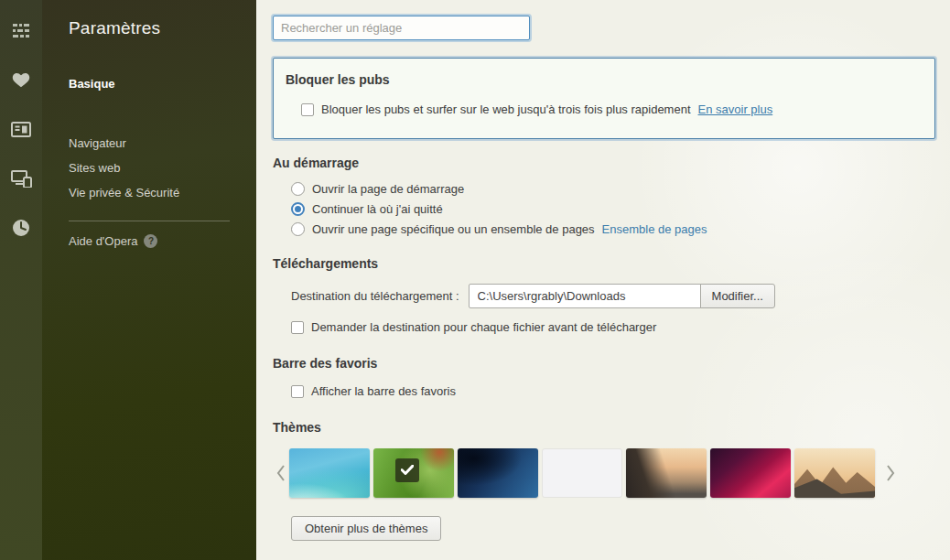  What do you see at coordinates (582, 473) in the screenshot?
I see `theme-thumbnail-plain-light` at bounding box center [582, 473].